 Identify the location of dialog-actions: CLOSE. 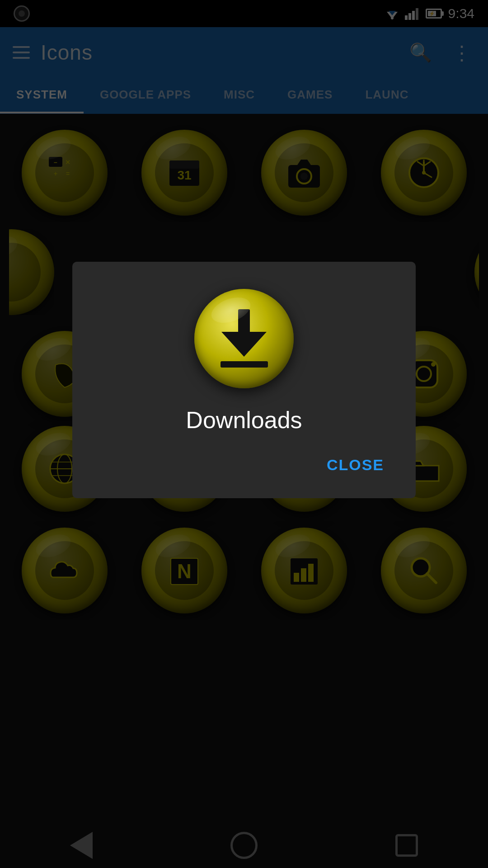
(244, 465).